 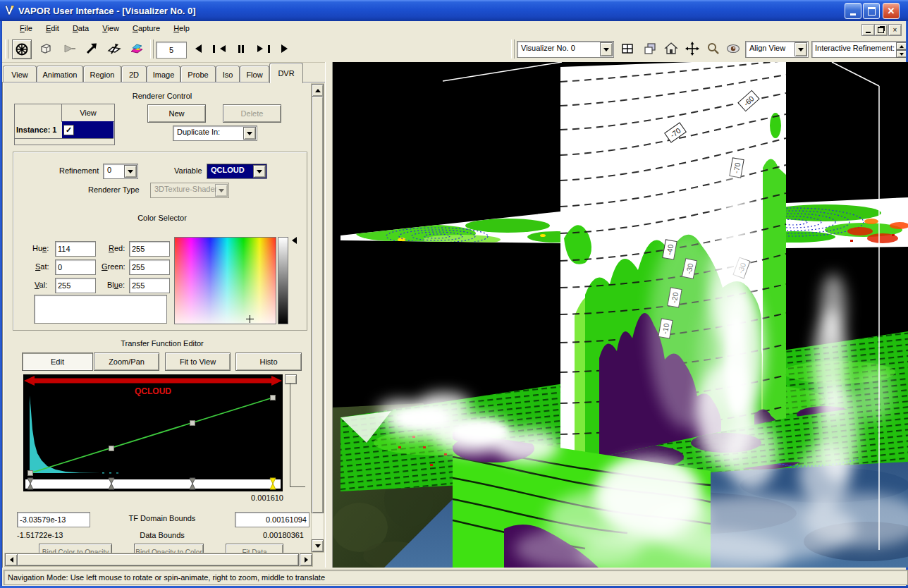 I want to click on view-all-button, so click(x=692, y=49).